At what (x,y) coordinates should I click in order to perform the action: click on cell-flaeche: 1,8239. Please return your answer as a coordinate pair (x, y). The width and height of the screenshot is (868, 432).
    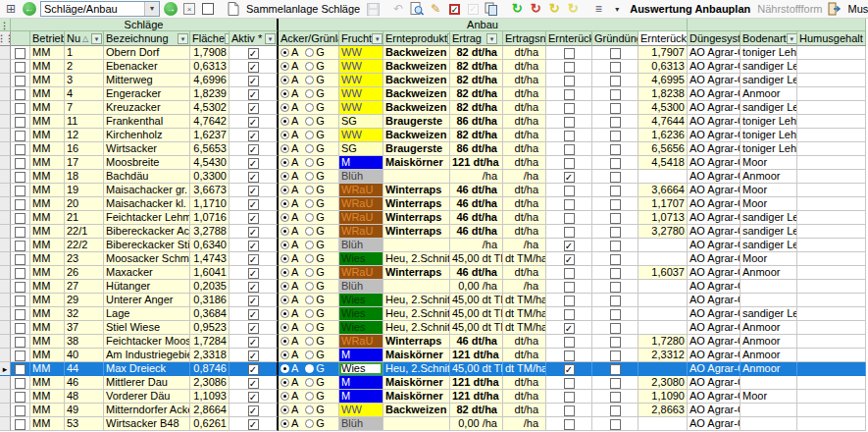
    Looking at the image, I should click on (210, 94).